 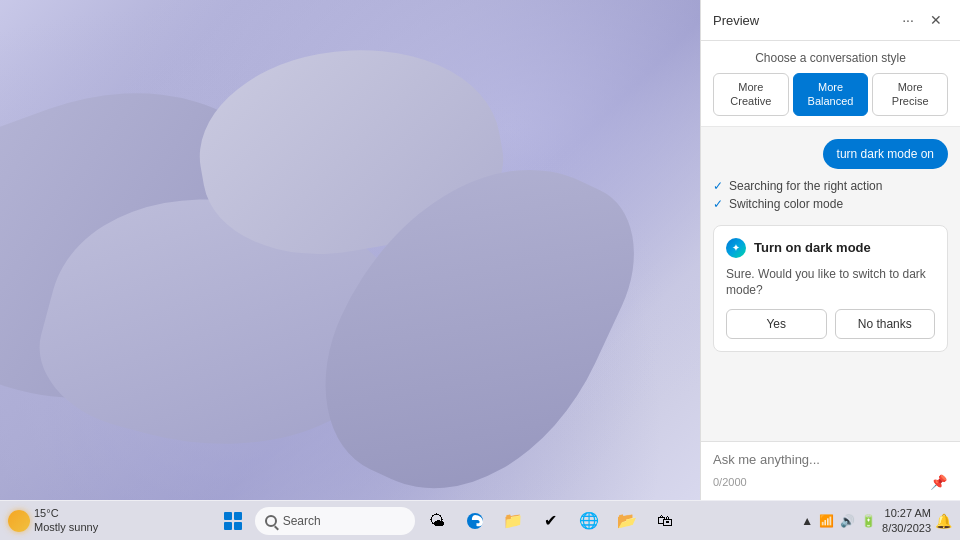 What do you see at coordinates (830, 20) in the screenshot?
I see `preview-header: Preview ··· ✕` at bounding box center [830, 20].